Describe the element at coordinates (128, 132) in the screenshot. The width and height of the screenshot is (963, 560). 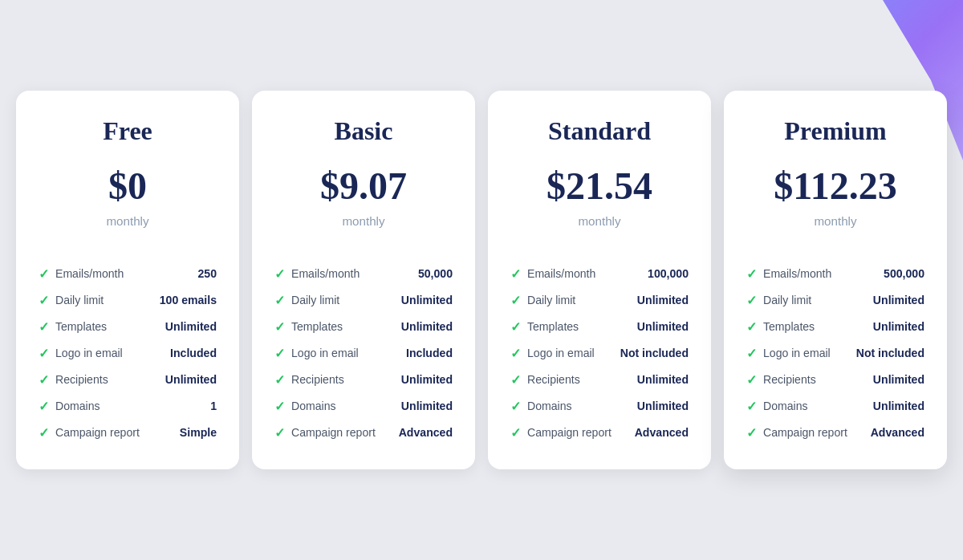
I see `plan-name-free: Free` at that location.